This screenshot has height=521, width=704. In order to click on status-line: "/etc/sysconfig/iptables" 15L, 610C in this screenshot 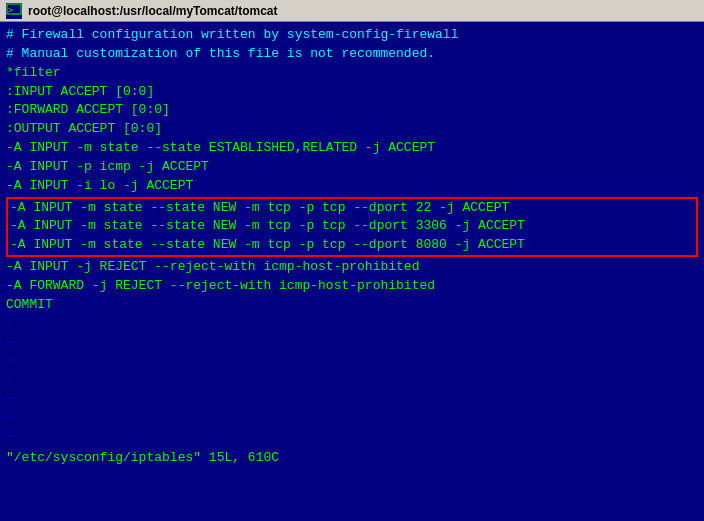, I will do `click(352, 458)`.